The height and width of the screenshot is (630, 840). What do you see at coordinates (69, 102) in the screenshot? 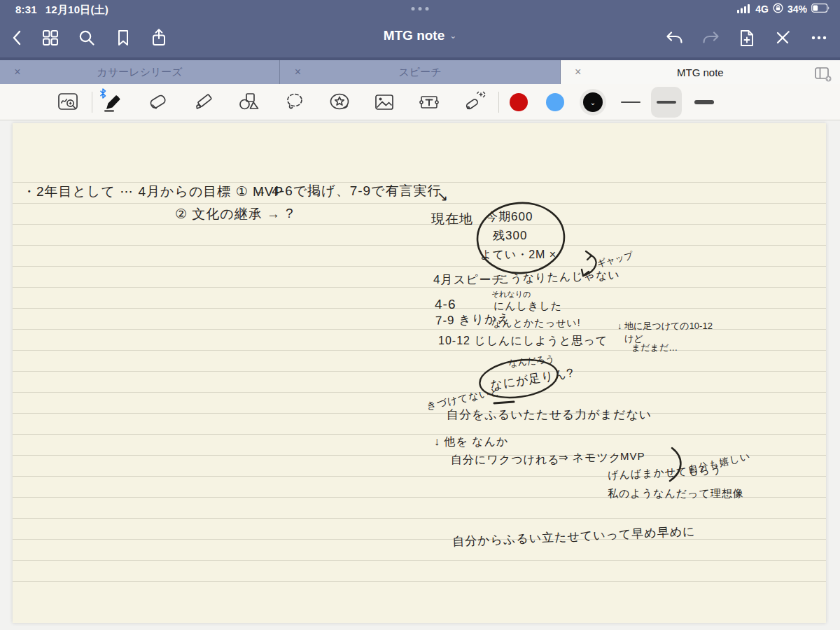
I see `zoom-window-tool-icon` at bounding box center [69, 102].